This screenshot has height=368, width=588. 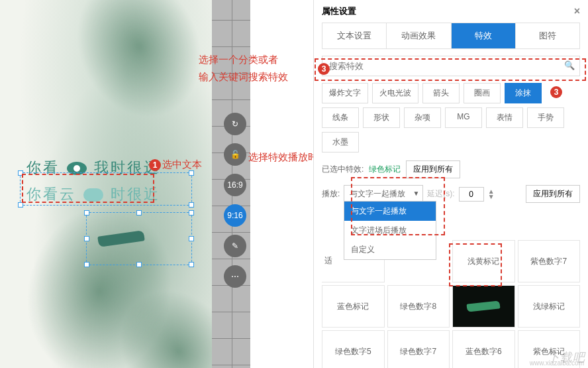 What do you see at coordinates (483, 349) in the screenshot?
I see `fx-blue-6: 蓝色数字6` at bounding box center [483, 349].